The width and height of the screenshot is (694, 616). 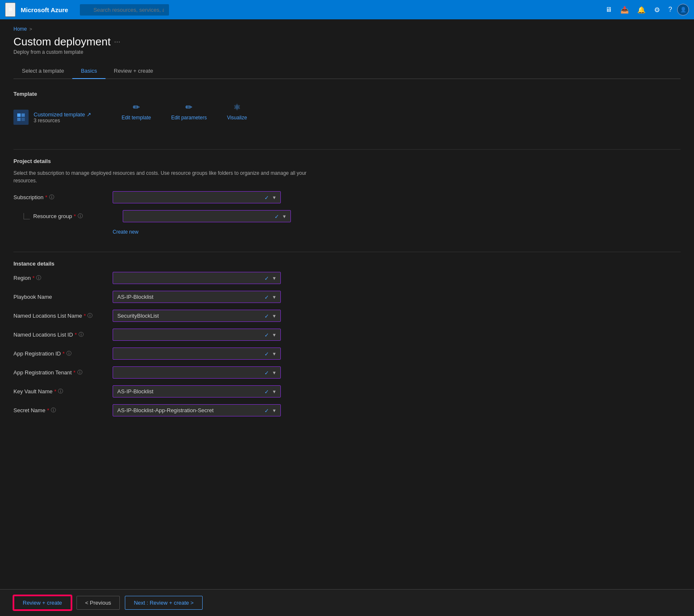 I want to click on tab-basics: Basics, so click(x=89, y=71).